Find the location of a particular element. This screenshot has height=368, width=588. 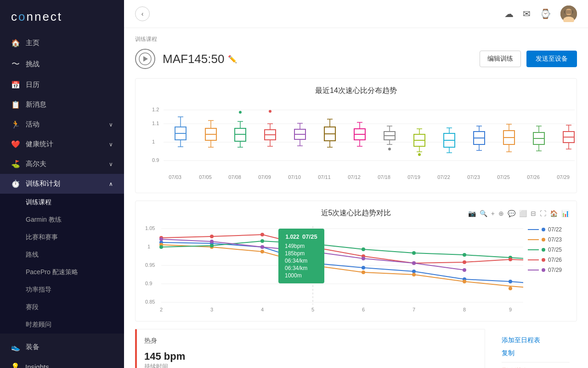

svg-text: 6 is located at coordinates (363, 310).